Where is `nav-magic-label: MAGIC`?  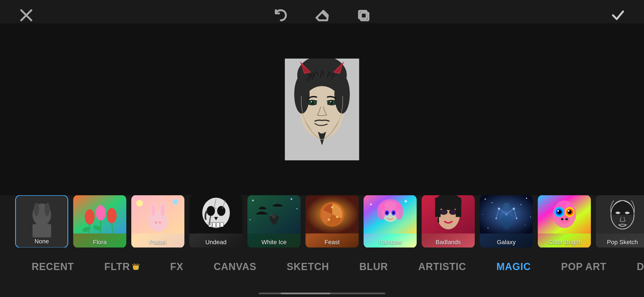
nav-magic-label: MAGIC is located at coordinates (514, 267).